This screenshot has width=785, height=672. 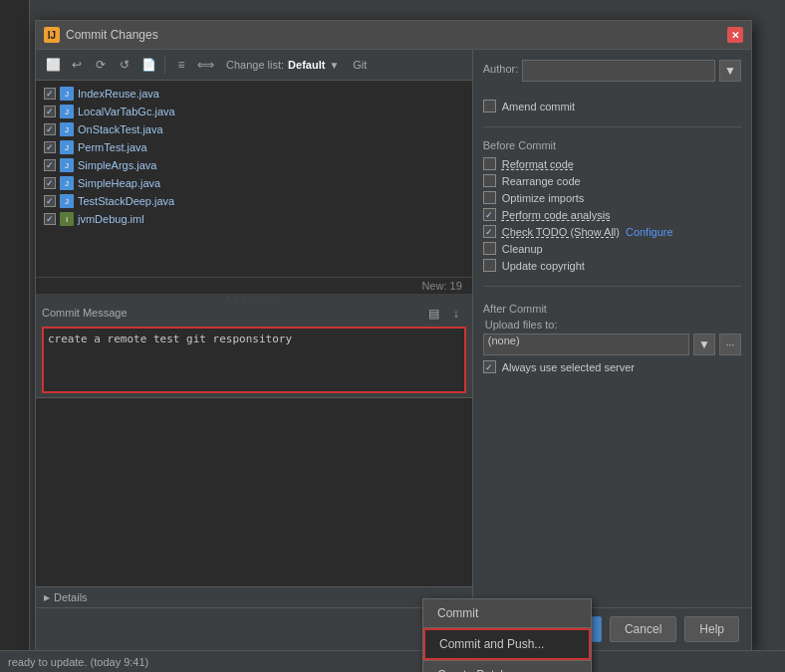 I want to click on toolbar-btn-2: ↩, so click(x=77, y=65).